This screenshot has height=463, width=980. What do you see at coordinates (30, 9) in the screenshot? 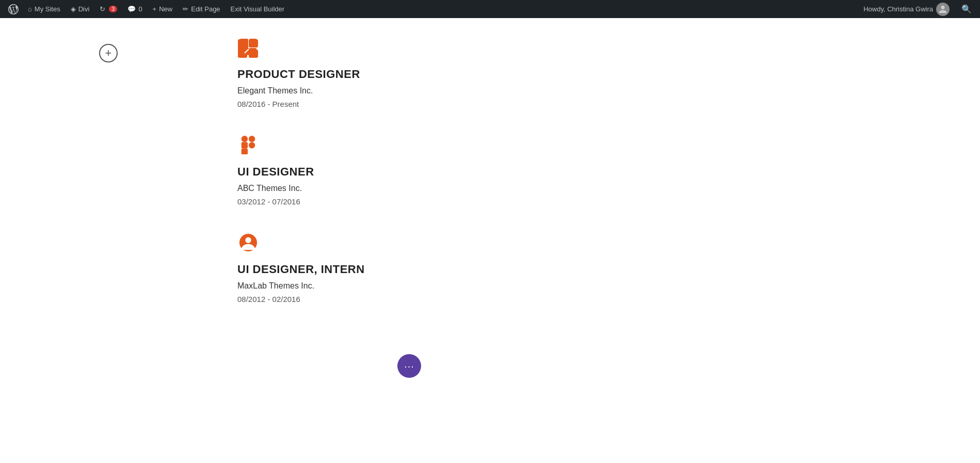
I see `my-sites-icon: ⌂` at bounding box center [30, 9].